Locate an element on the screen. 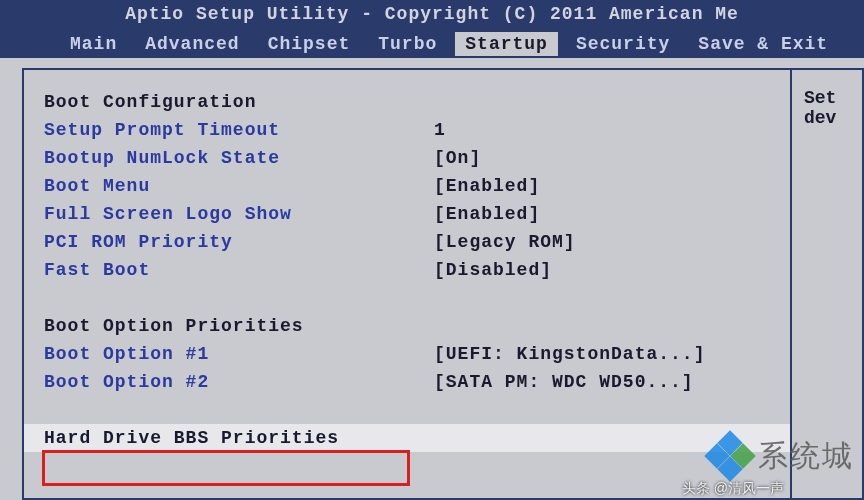 The height and width of the screenshot is (500, 864). item-label: Bootup NumLock State is located at coordinates (239, 158).